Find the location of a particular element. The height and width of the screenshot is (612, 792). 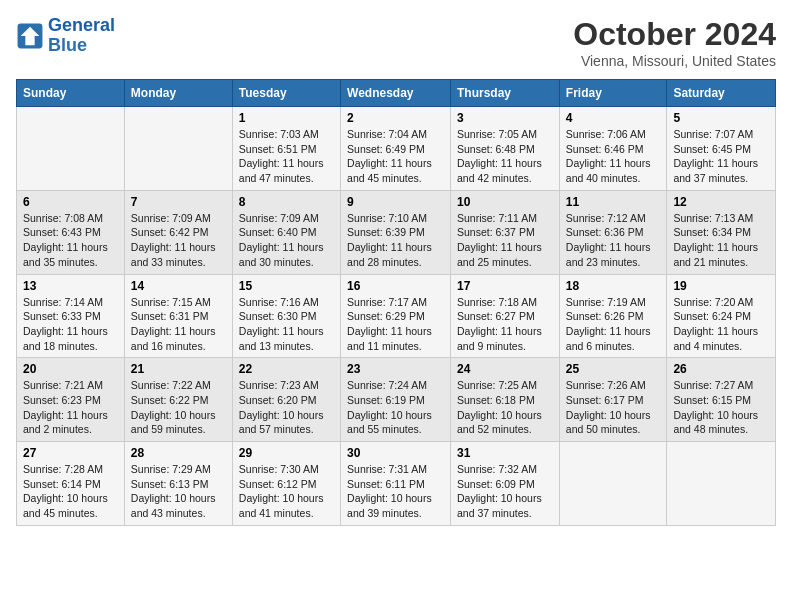

calendar-week-2: 6Sunrise: 7:08 AM Sunset: 6:43 PM Daylig… is located at coordinates (396, 232).